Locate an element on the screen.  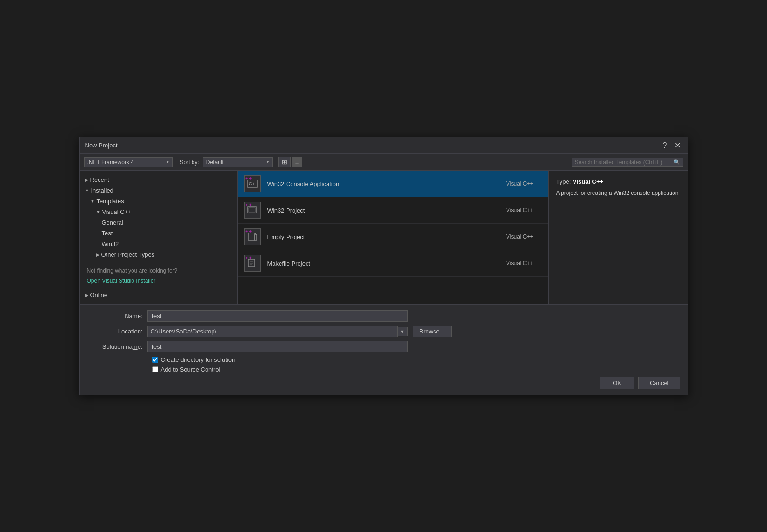
sidebar-item-other-project-types: ▶ Other Project Types is located at coordinates (158, 255).